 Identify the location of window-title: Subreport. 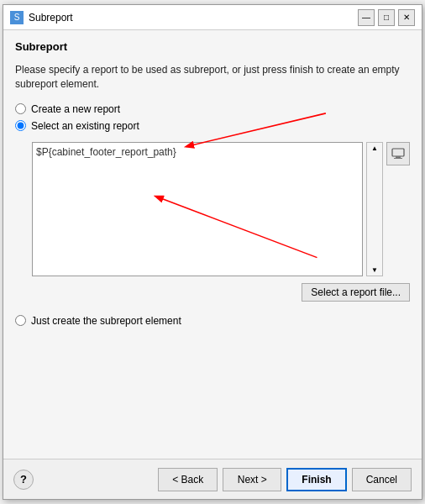
(50, 18).